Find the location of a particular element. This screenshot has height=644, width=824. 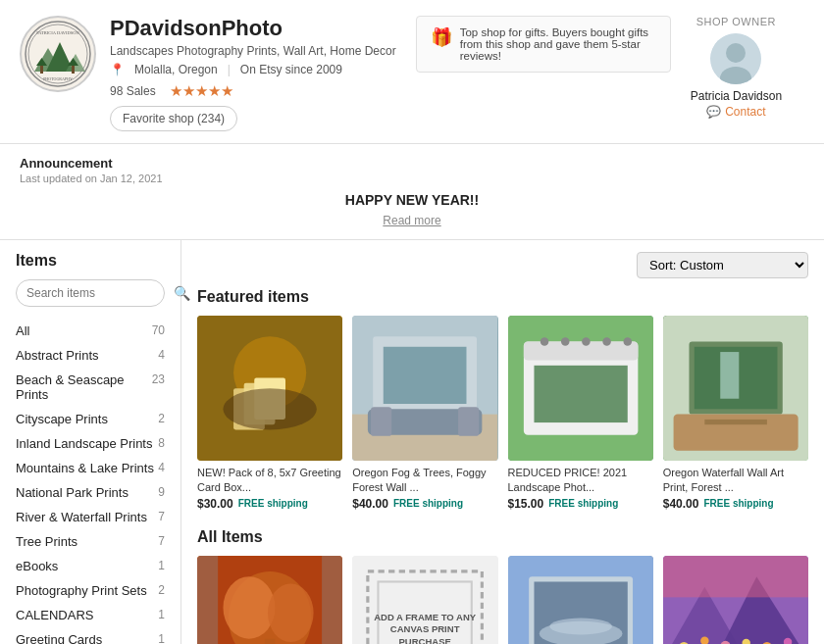

favorite-shop-button: Favorite shop (234) is located at coordinates (174, 119).